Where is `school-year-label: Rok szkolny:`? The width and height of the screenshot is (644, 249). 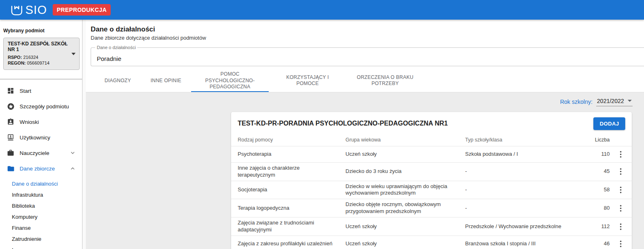
school-year-label: Rok szkolny: is located at coordinates (576, 102).